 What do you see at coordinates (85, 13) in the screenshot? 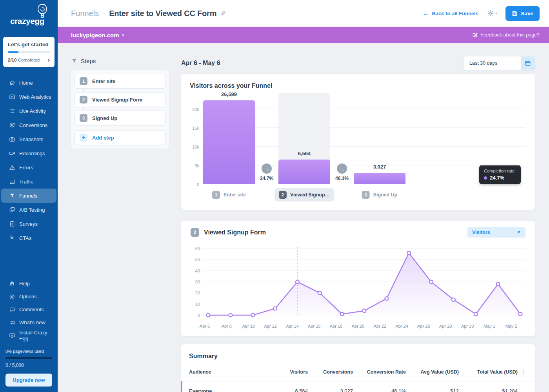
I see `breadcrumb: Funnels` at bounding box center [85, 13].